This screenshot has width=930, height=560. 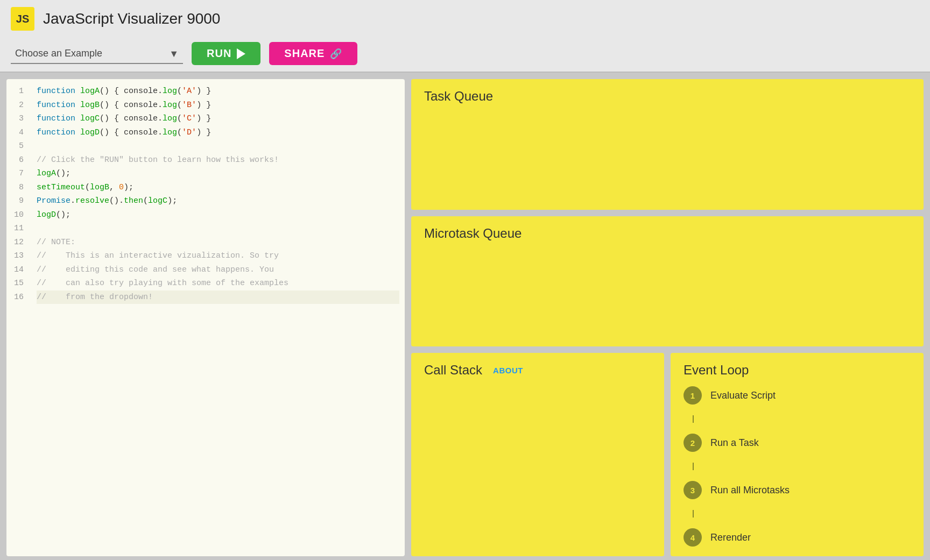 What do you see at coordinates (218, 243) in the screenshot?
I see `code-line: // NOTE:` at bounding box center [218, 243].